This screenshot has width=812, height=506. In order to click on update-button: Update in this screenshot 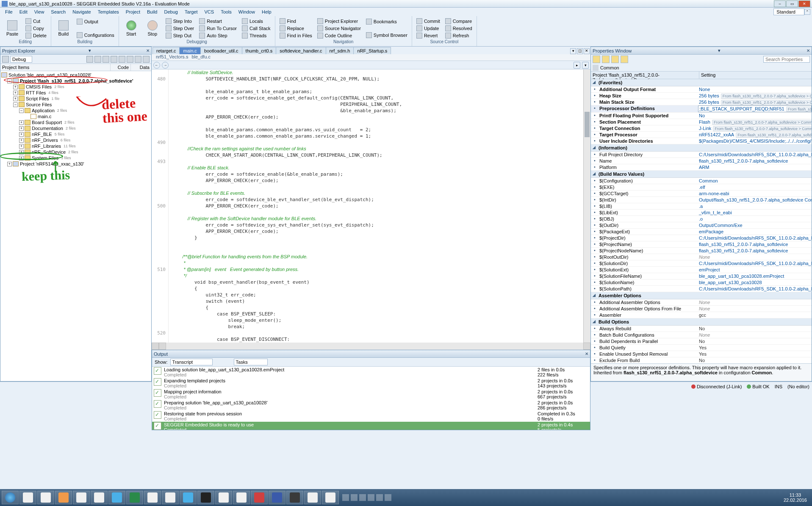, I will do `click(428, 28)`.